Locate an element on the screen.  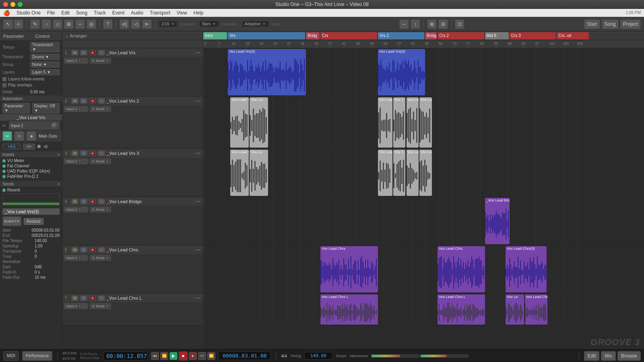
clip-2-1: Vox Le is located at coordinates (259, 173).